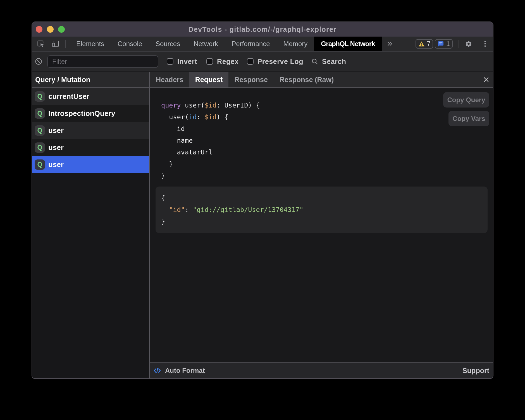 The width and height of the screenshot is (525, 420). What do you see at coordinates (486, 80) in the screenshot?
I see `close-detail-icon` at bounding box center [486, 80].